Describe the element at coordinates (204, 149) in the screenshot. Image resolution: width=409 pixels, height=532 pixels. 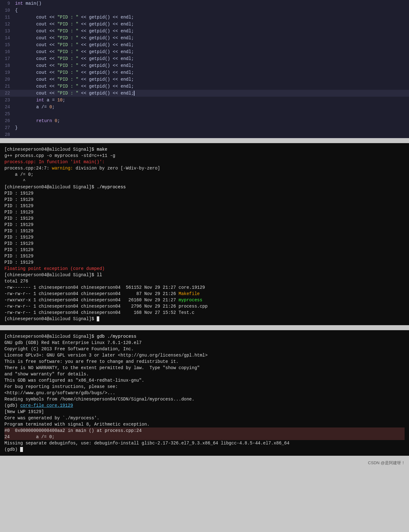
I see `terminal-line: [chineseperson04@alicloud Signal]$ make` at that location.